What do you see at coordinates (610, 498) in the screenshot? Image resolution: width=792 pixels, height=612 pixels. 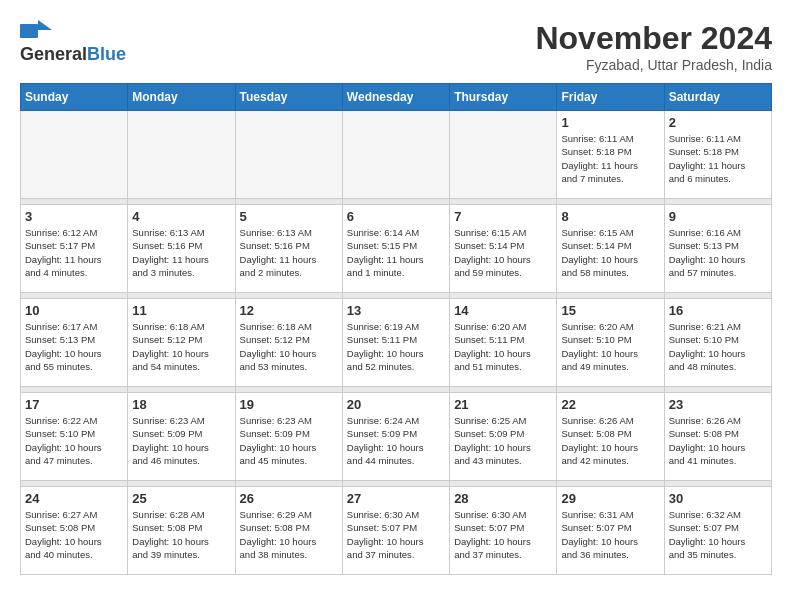 I see `day-number: 29` at bounding box center [610, 498].